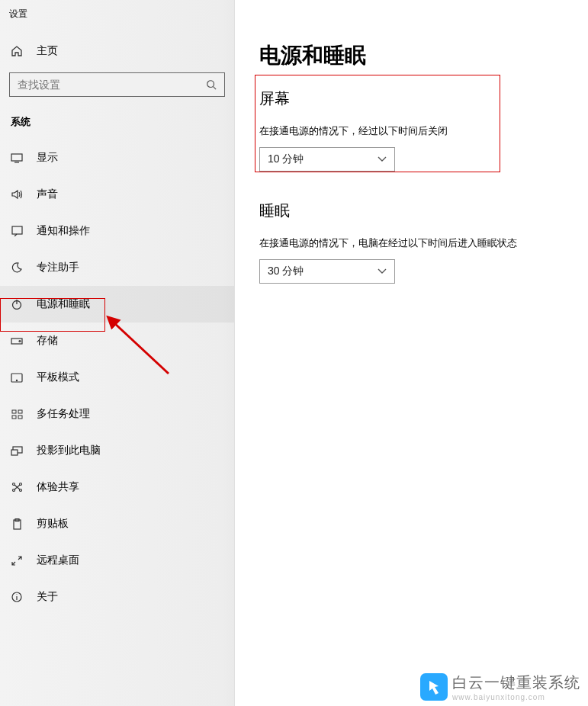  I want to click on share-icon, so click(17, 487).